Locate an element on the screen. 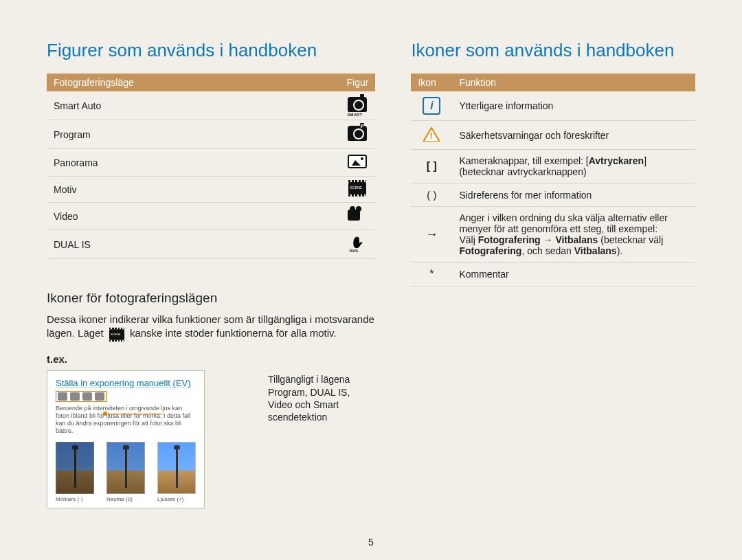 Image resolution: width=742 pixels, height=560 pixels. table-row: [ ] Kameraknappar, till exempel: [Avtryc… is located at coordinates (553, 166).